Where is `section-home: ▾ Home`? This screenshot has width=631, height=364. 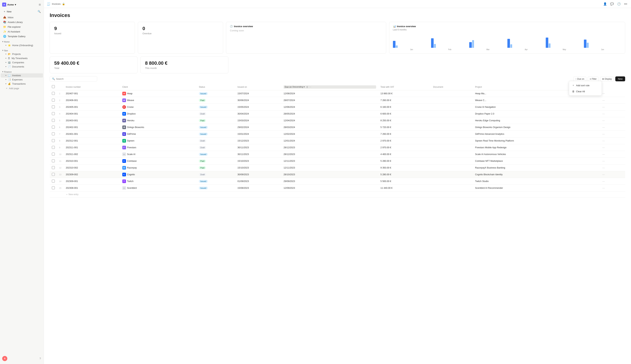 section-home: ▾ Home is located at coordinates (22, 41).